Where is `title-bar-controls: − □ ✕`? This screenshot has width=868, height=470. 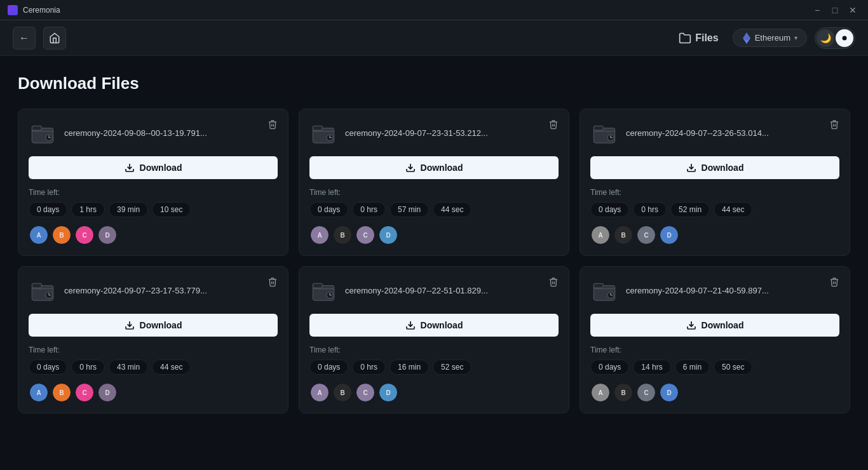
title-bar-controls: − □ ✕ is located at coordinates (835, 10).